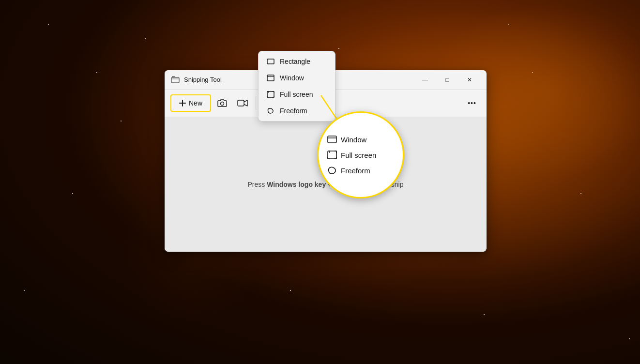 Image resolution: width=640 pixels, height=364 pixels. I want to click on video-icon, so click(243, 103).